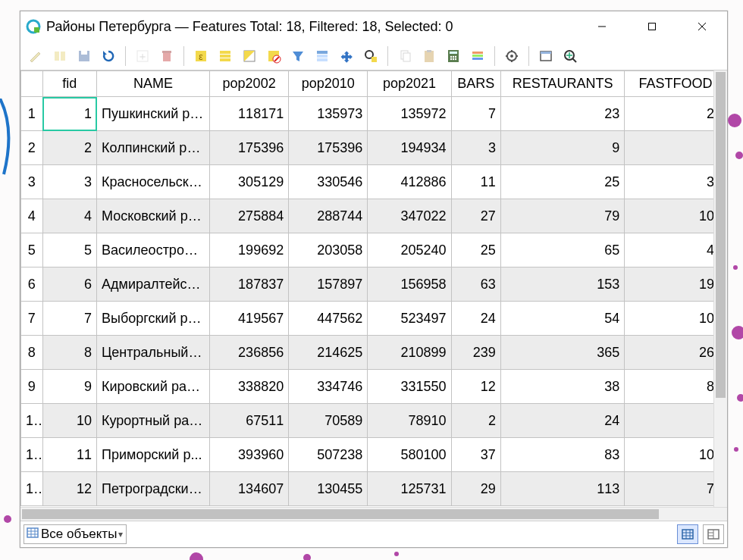 Image resolution: width=743 pixels, height=560 pixels. I want to click on cell: 70589, so click(328, 421).